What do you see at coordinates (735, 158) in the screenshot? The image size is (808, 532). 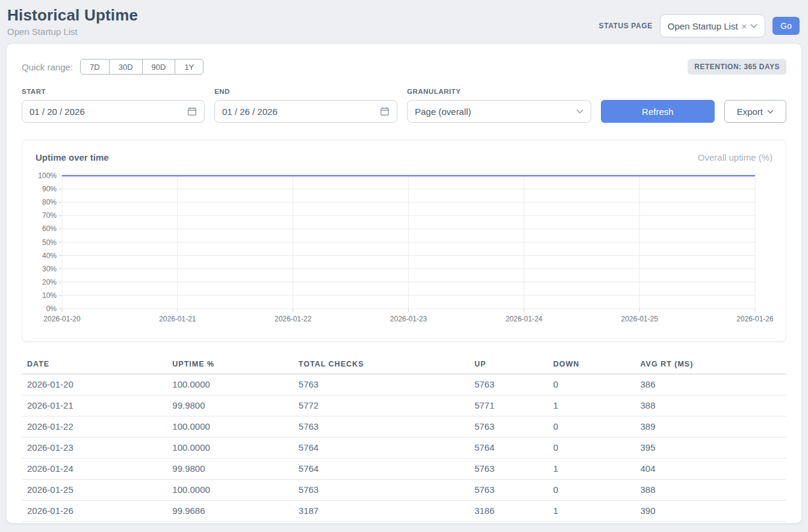 I see `chart-legend: Overall uptime (%)` at bounding box center [735, 158].